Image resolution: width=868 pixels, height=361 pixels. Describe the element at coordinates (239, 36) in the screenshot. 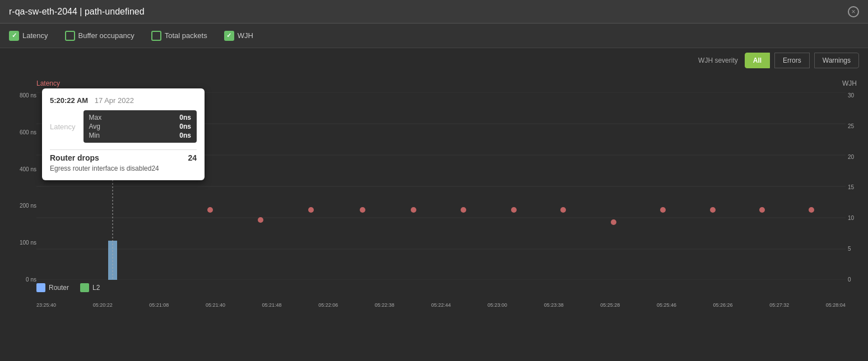

I see `checkbox-wjh: ✓ WJH` at that location.